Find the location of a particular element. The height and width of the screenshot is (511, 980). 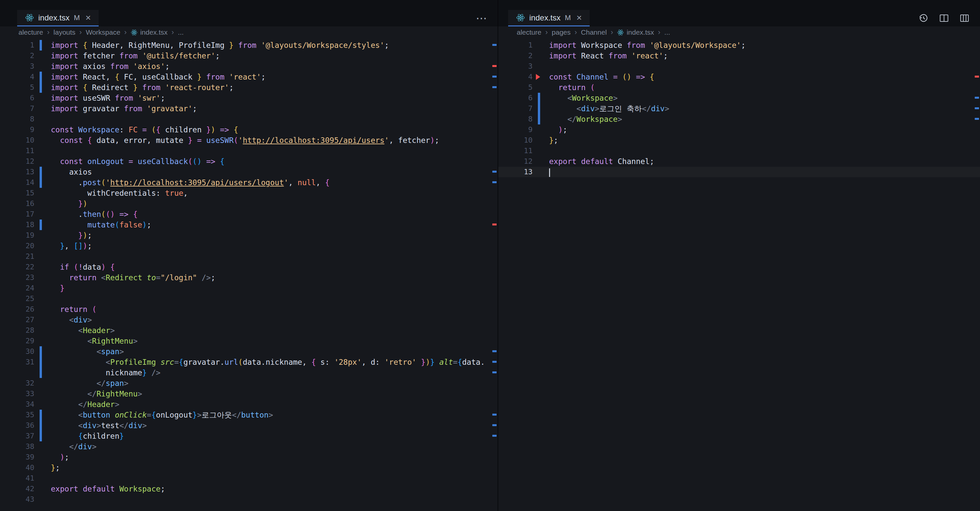

editor-layout-icon is located at coordinates (964, 18).